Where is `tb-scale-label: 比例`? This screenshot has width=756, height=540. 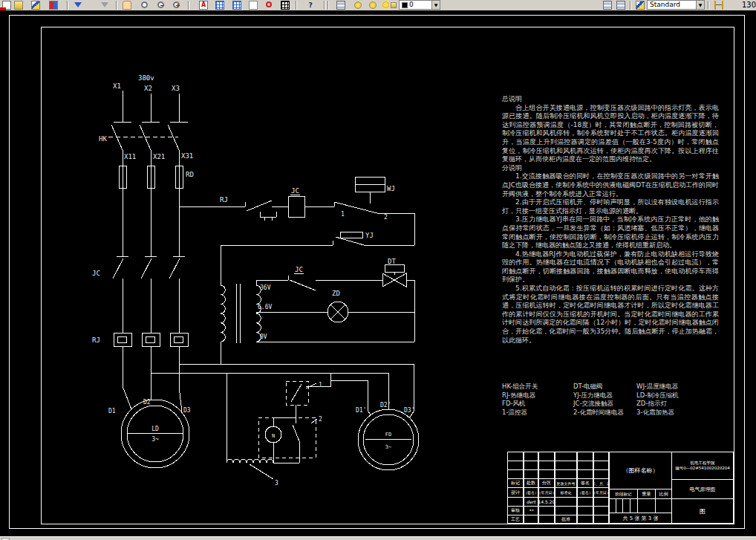 tb-scale-label: 比例 is located at coordinates (664, 494).